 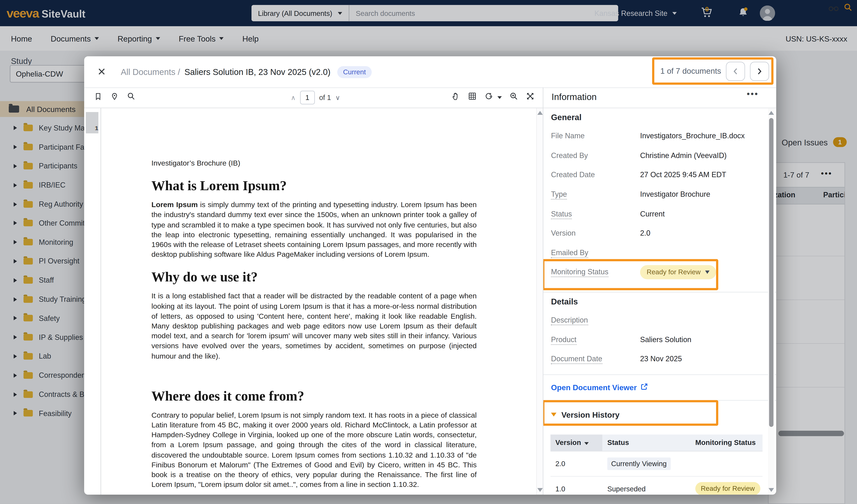 What do you see at coordinates (325, 98) in the screenshot?
I see `page-total-label: of 1` at bounding box center [325, 98].